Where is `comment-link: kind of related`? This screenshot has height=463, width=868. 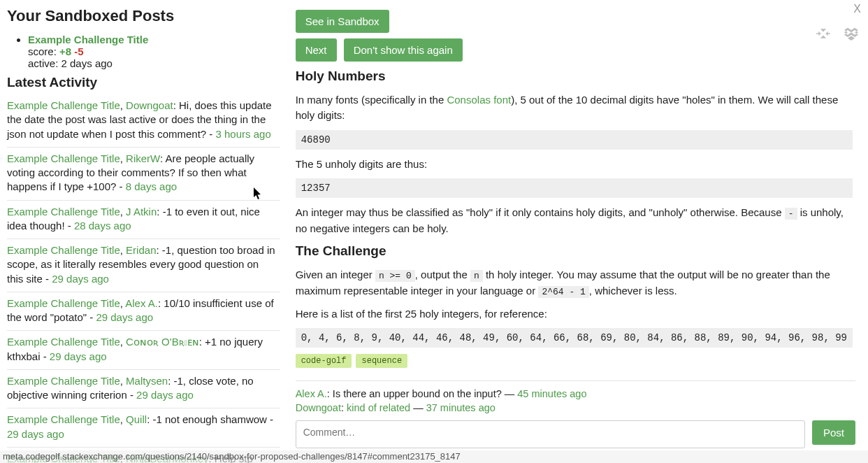
comment-link: kind of related is located at coordinates (379, 408).